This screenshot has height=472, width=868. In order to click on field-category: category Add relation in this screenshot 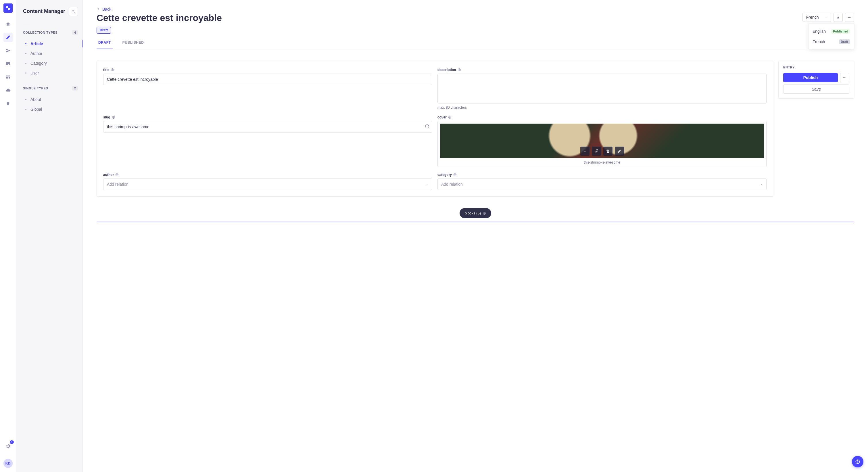, I will do `click(602, 181)`.